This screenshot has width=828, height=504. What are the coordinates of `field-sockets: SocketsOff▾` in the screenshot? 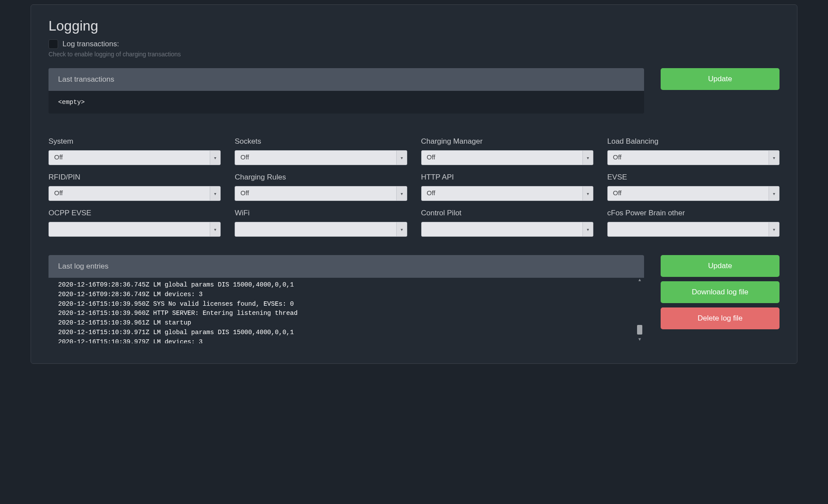 It's located at (321, 151).